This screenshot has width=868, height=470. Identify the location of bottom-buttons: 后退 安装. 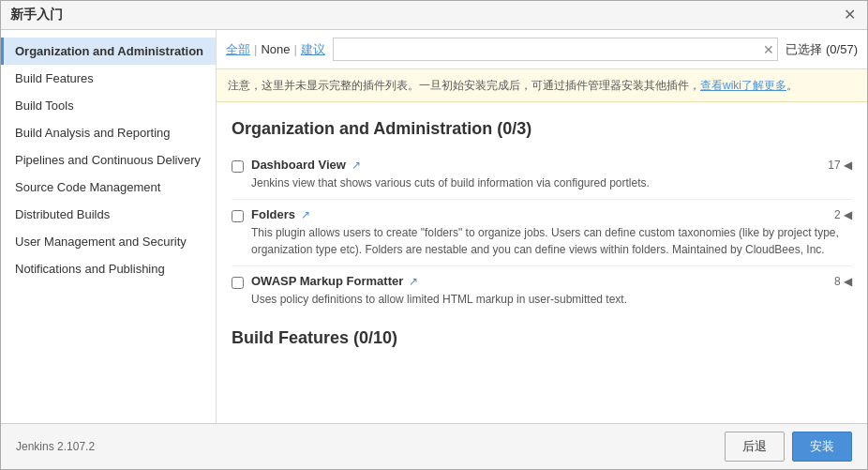
(788, 447).